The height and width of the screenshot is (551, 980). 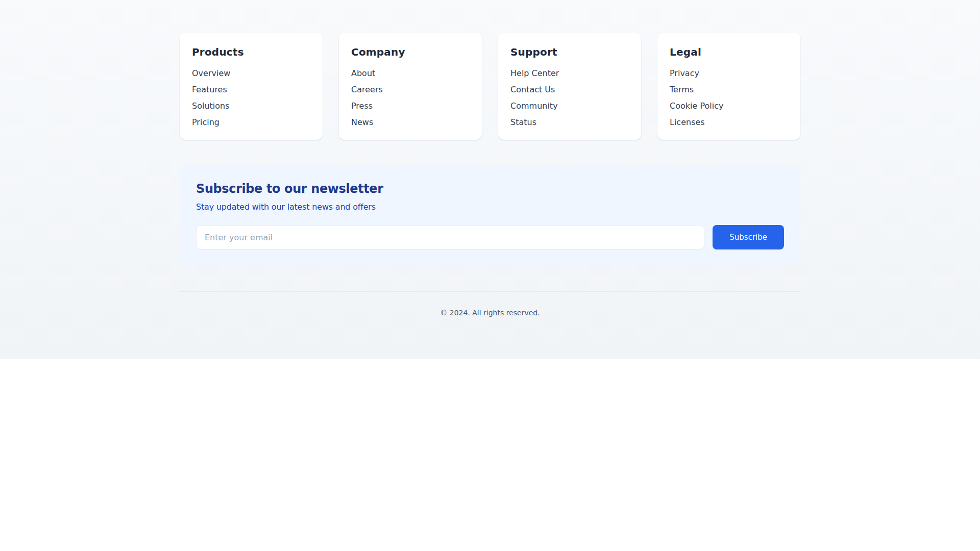 What do you see at coordinates (211, 73) in the screenshot?
I see `link-overview: Overview` at bounding box center [211, 73].